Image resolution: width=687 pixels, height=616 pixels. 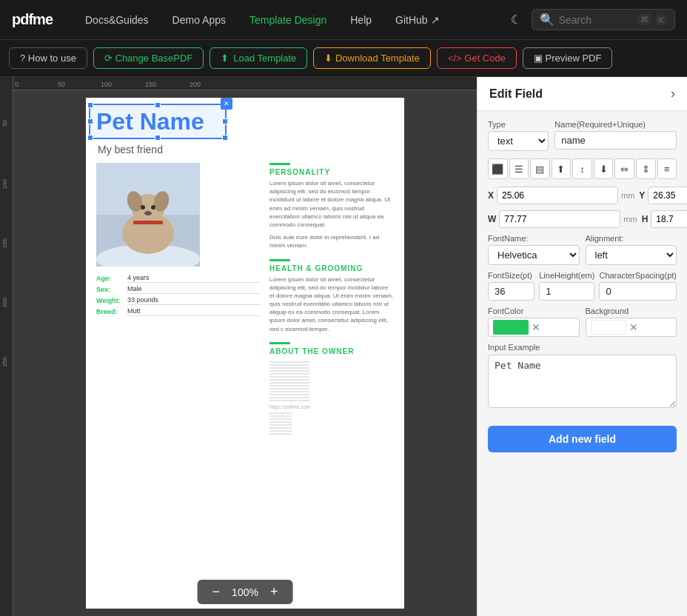 What do you see at coordinates (112, 289) in the screenshot?
I see `stat-sex-label: Sex:` at bounding box center [112, 289].